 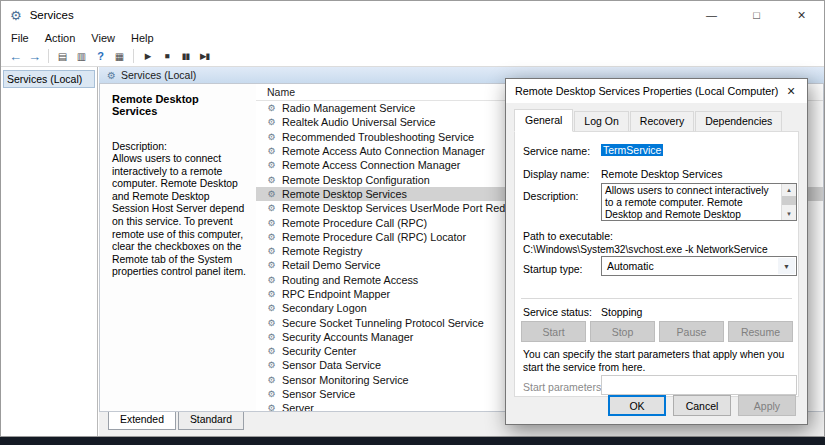 What do you see at coordinates (630, 266) in the screenshot?
I see `startup-type-value: Automatic` at bounding box center [630, 266].